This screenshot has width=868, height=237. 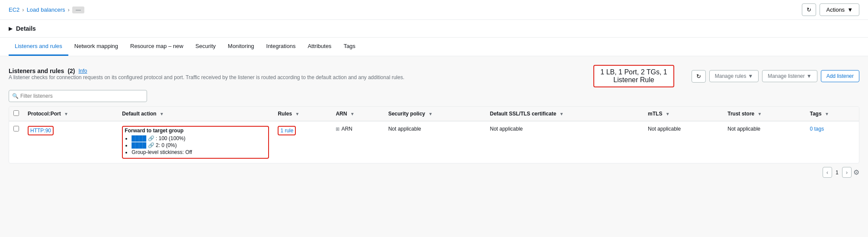 What do you see at coordinates (69, 10) in the screenshot?
I see `breadcrumb-sep2: ›` at bounding box center [69, 10].